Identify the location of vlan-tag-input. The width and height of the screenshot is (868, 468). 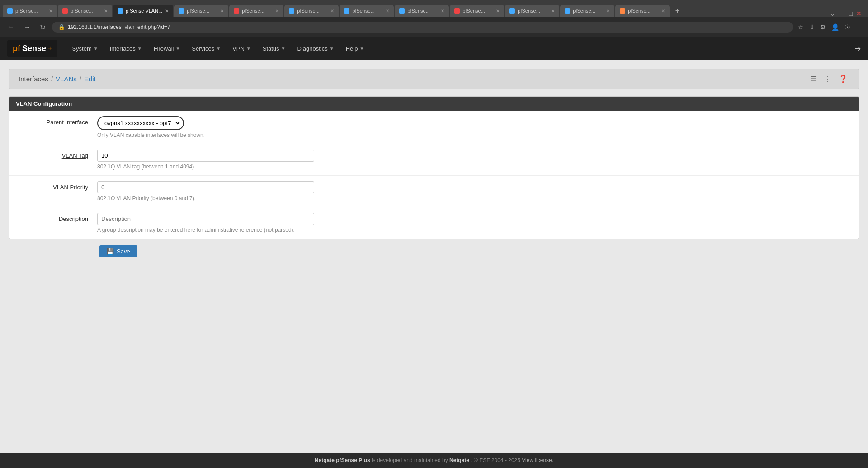
(206, 155).